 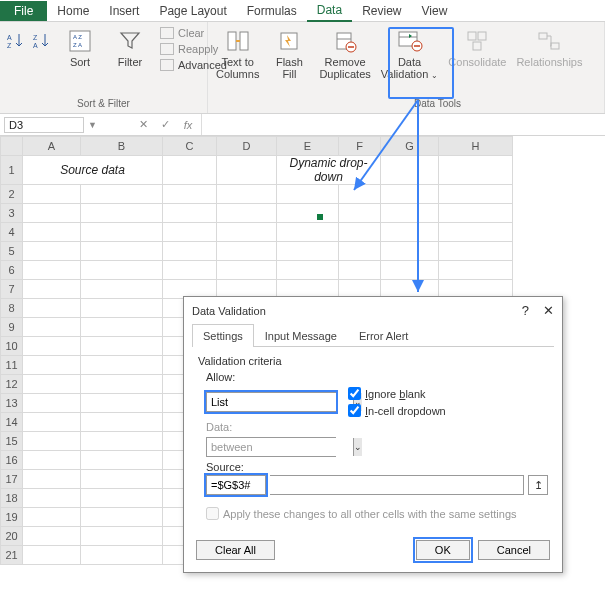 I want to click on consolidate-button: Consolidate, so click(x=477, y=48).